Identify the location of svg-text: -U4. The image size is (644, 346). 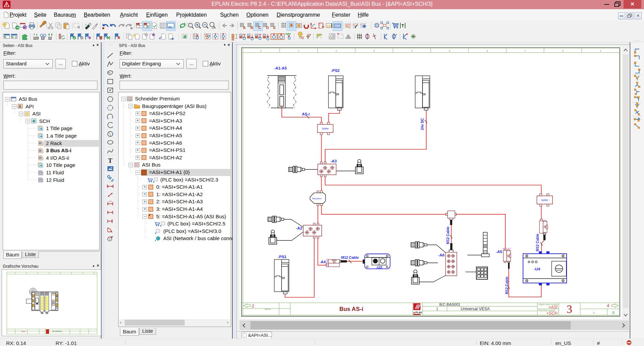
(537, 269).